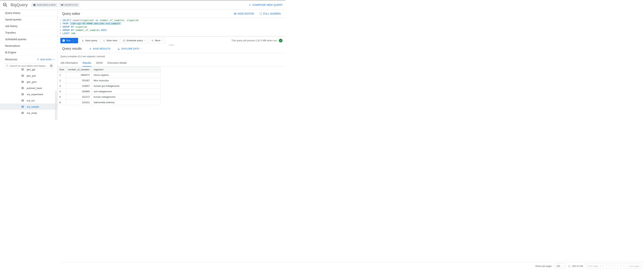 Image resolution: width=644 pixels, height=270 pixels. Describe the element at coordinates (254, 40) in the screenshot. I see `query-cost-status: This query will process 132.5 MB when ru…` at that location.